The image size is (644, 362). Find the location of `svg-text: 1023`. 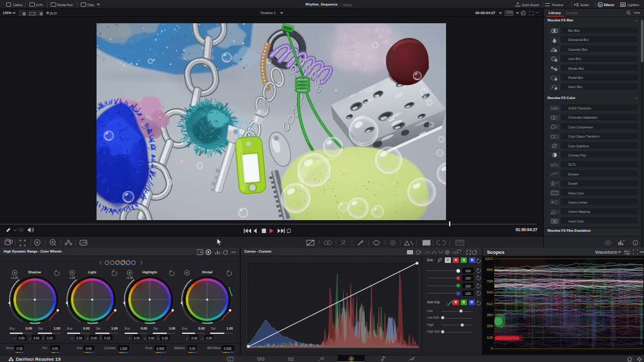

svg-text: 1023 is located at coordinates (489, 259).